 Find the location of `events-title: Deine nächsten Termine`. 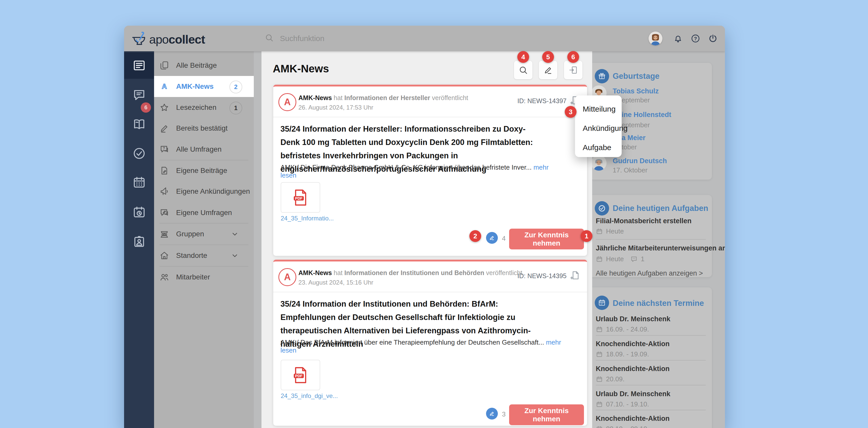

events-title: Deine nächsten Termine is located at coordinates (658, 304).